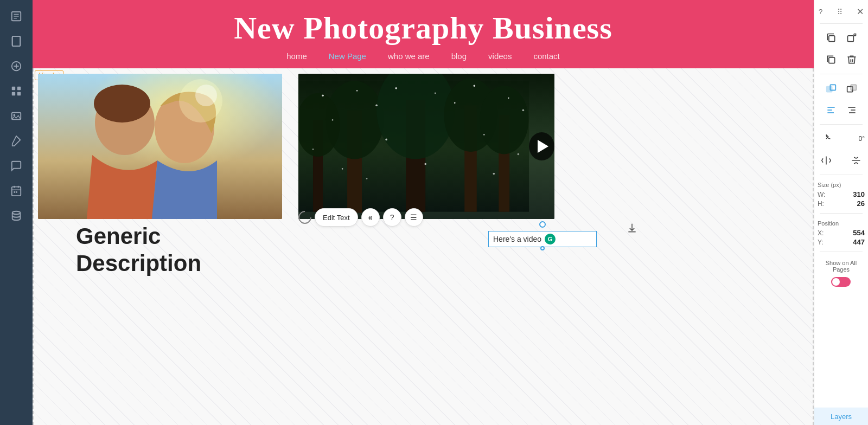 The height and width of the screenshot is (425, 868). Describe the element at coordinates (518, 239) in the screenshot. I see `caption-text: Here's a video` at that location.